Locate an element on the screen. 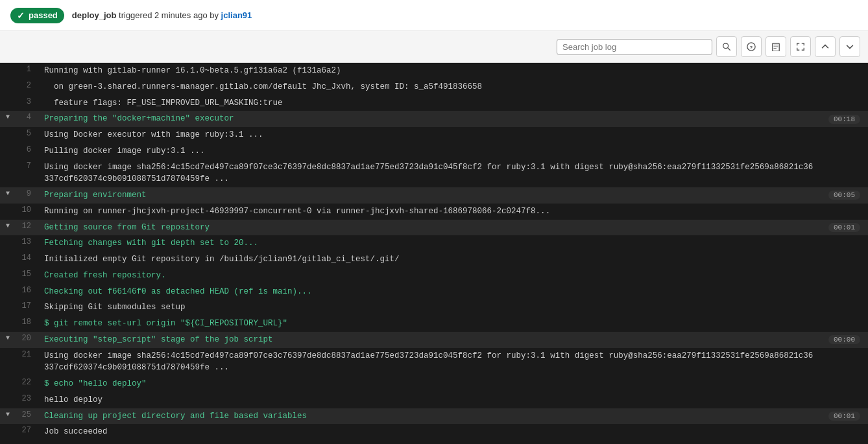  duration-badge: 00:18 is located at coordinates (845, 119).